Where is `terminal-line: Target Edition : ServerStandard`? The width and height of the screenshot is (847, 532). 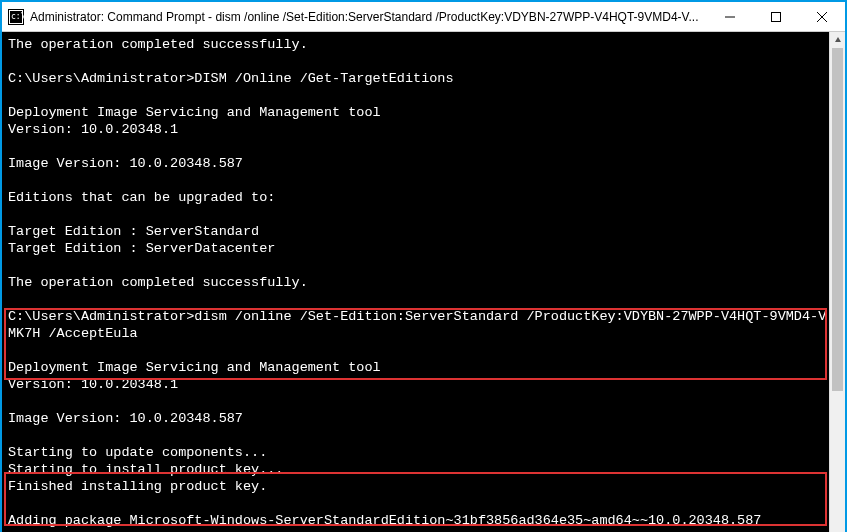 terminal-line: Target Edition : ServerStandard is located at coordinates (418, 232).